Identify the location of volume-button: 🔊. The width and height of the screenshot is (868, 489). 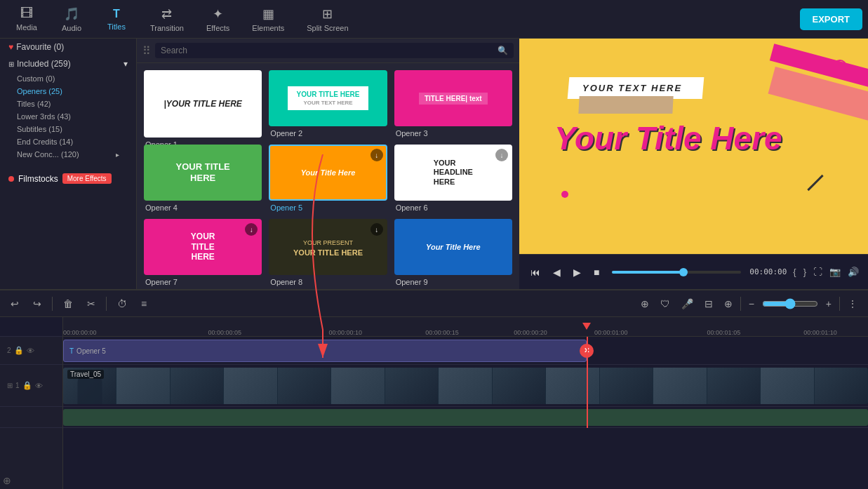
(853, 272).